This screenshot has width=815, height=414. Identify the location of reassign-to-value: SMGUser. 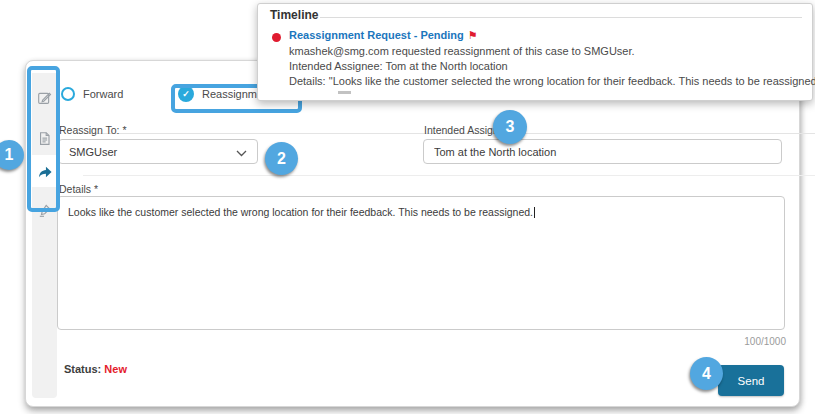
(93, 152).